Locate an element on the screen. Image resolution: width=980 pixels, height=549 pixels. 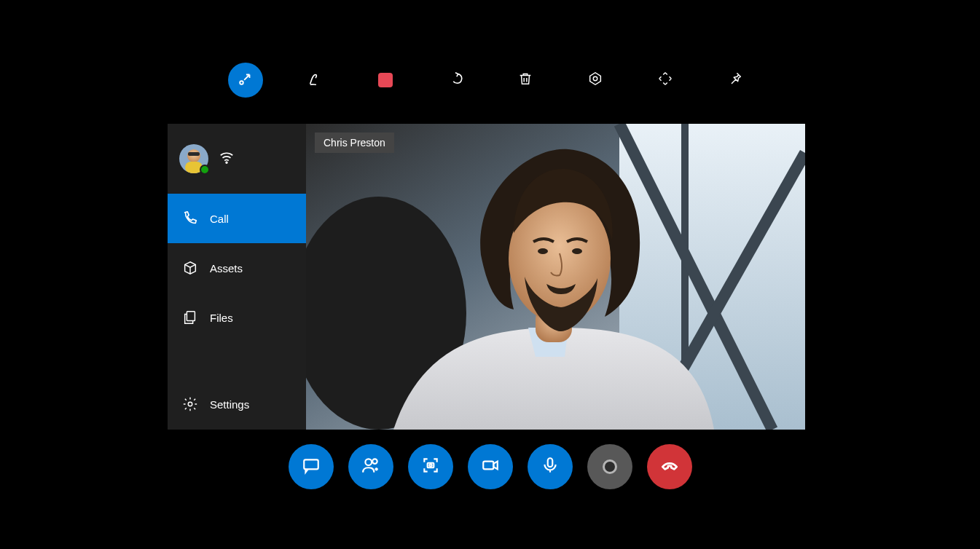
sidebar: Call Assets Files is located at coordinates (237, 277).